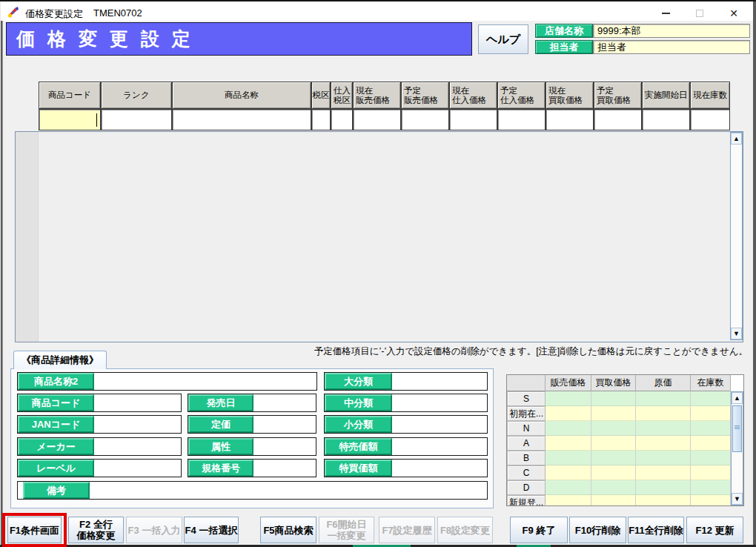 The width and height of the screenshot is (756, 547). What do you see at coordinates (211, 530) in the screenshot?
I see `f4-batch-select-button: F4 一括選択` at bounding box center [211, 530].